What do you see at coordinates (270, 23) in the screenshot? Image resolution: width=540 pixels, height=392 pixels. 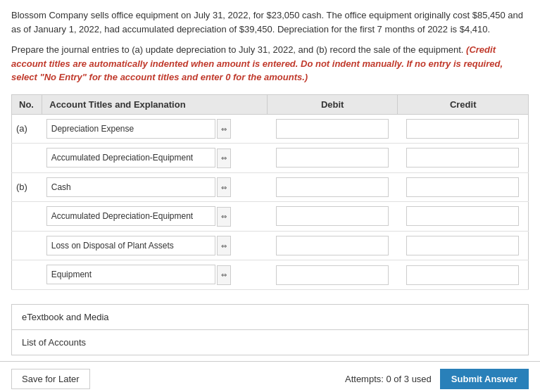 I see `problem-text: Blossom Company sells office equipment o…` at bounding box center [270, 23].